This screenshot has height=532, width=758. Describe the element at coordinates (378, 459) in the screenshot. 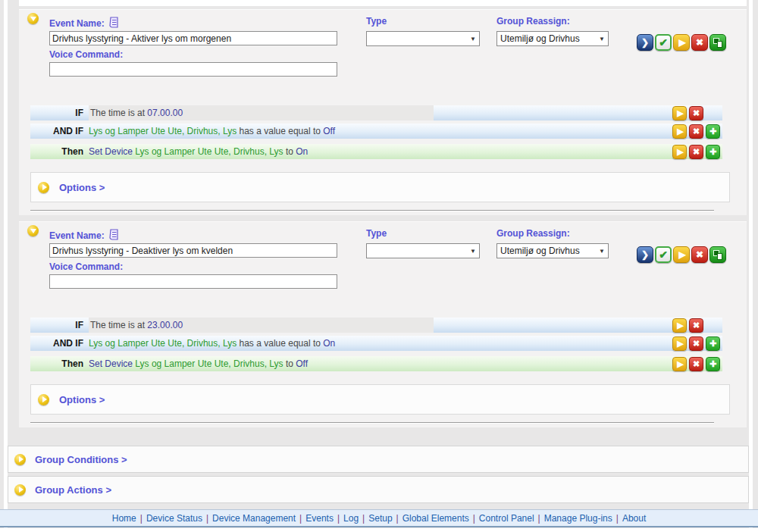

I see `group-conditions-expander: Group Conditions >` at that location.